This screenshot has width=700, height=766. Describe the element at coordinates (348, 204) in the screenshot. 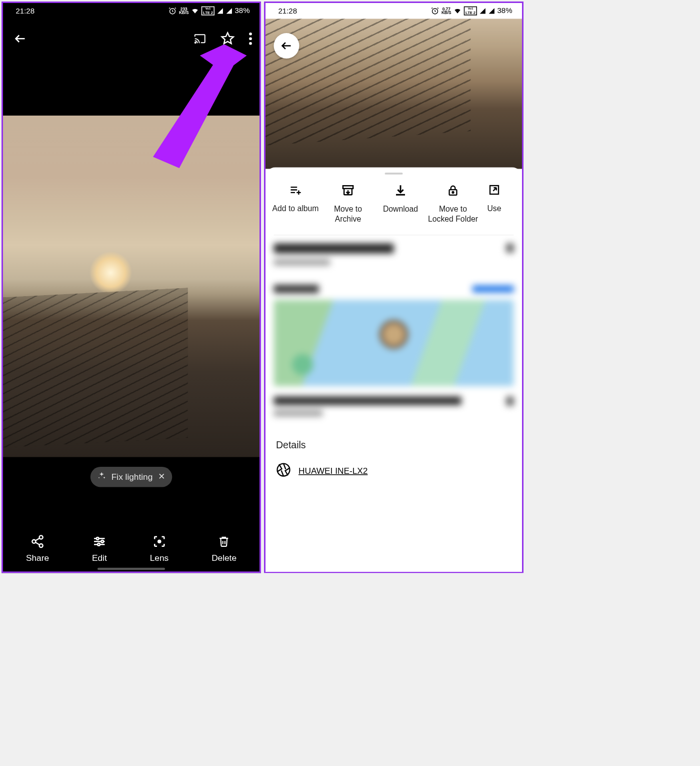

I see `move-to-archive-button: Move to Archive` at that location.